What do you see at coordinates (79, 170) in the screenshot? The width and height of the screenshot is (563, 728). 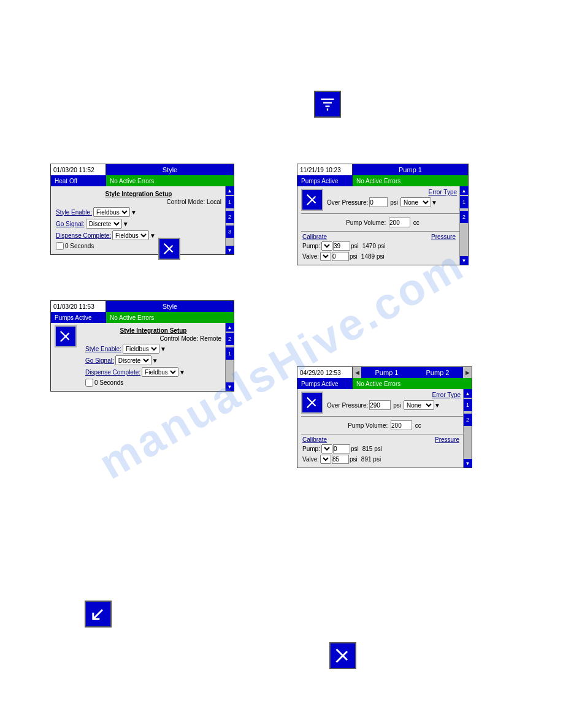 I see `panel1-date: 01/03/20 11:52` at bounding box center [79, 170].